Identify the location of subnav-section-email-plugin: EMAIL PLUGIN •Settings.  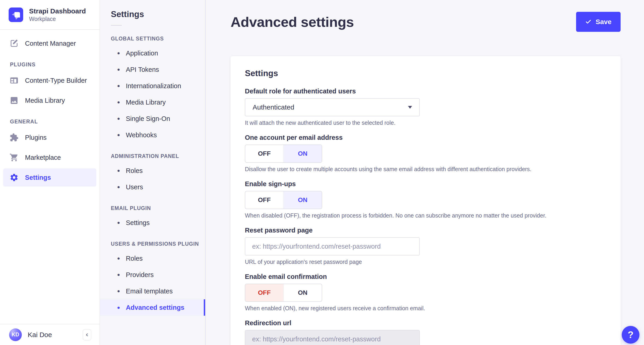
(152, 218).